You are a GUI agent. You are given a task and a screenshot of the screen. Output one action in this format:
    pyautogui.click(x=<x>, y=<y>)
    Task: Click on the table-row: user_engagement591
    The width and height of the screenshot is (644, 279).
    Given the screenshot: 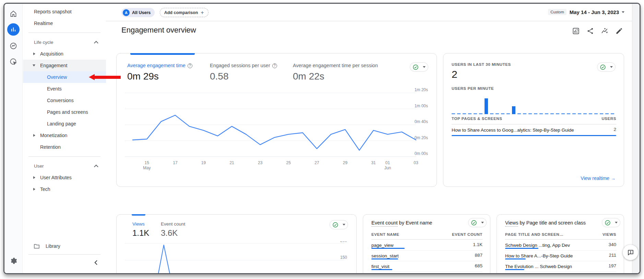 What is the action you would take?
    pyautogui.click(x=427, y=273)
    